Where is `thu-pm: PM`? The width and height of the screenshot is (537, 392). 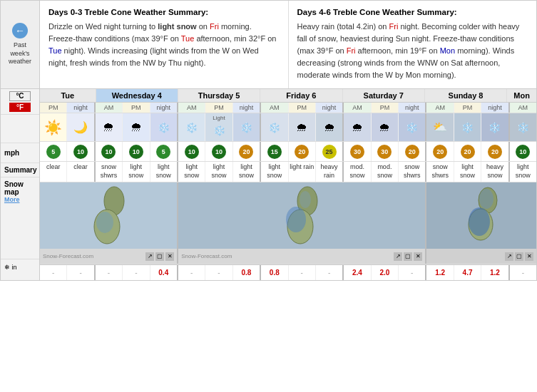
thu-pm: PM is located at coordinates (219, 108).